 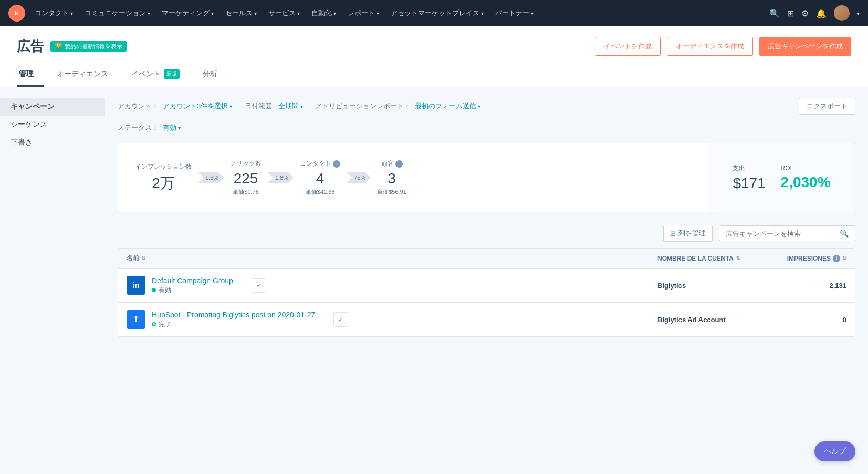 I want to click on attribution-filter-value: 最初のフォーム送信 ▾, so click(x=447, y=106).